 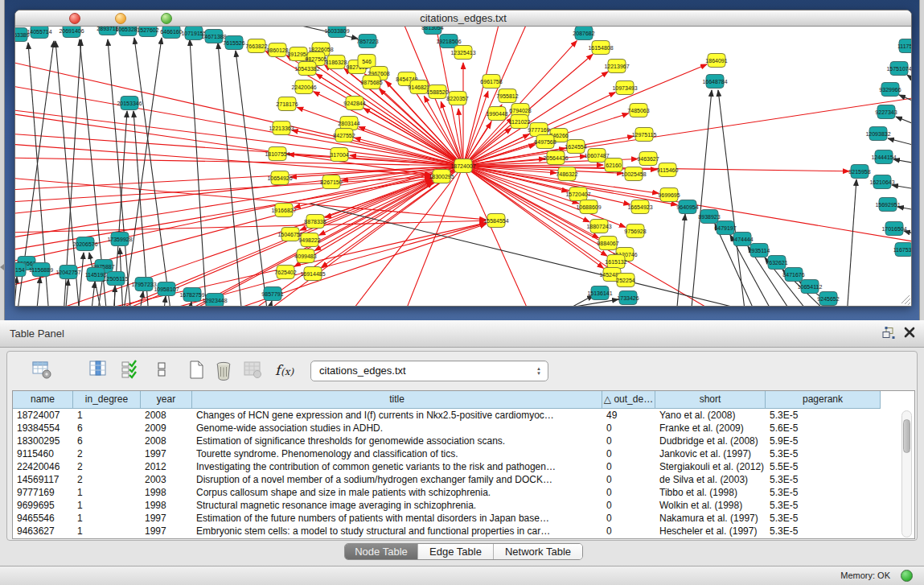 What do you see at coordinates (907, 436) in the screenshot?
I see `scrollbar-thumb` at bounding box center [907, 436].